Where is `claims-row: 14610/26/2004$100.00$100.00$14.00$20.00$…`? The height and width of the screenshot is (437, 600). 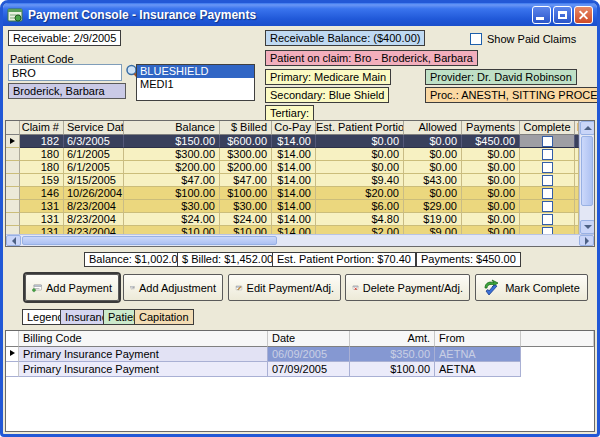 claims-row: 14610/26/2004$100.00$100.00$14.00$20.00$… is located at coordinates (292, 194).